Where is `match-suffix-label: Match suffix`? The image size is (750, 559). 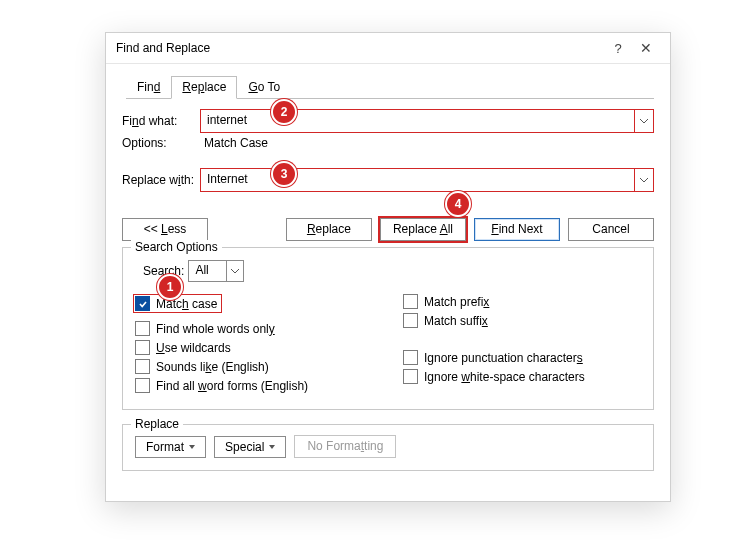 match-suffix-label: Match suffix is located at coordinates (456, 321).